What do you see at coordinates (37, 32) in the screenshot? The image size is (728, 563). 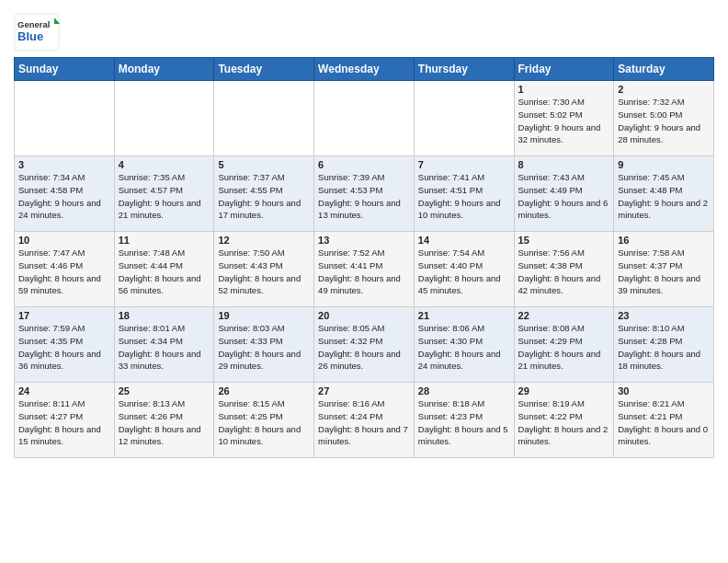 I see `logo-svg: General Blue` at bounding box center [37, 32].